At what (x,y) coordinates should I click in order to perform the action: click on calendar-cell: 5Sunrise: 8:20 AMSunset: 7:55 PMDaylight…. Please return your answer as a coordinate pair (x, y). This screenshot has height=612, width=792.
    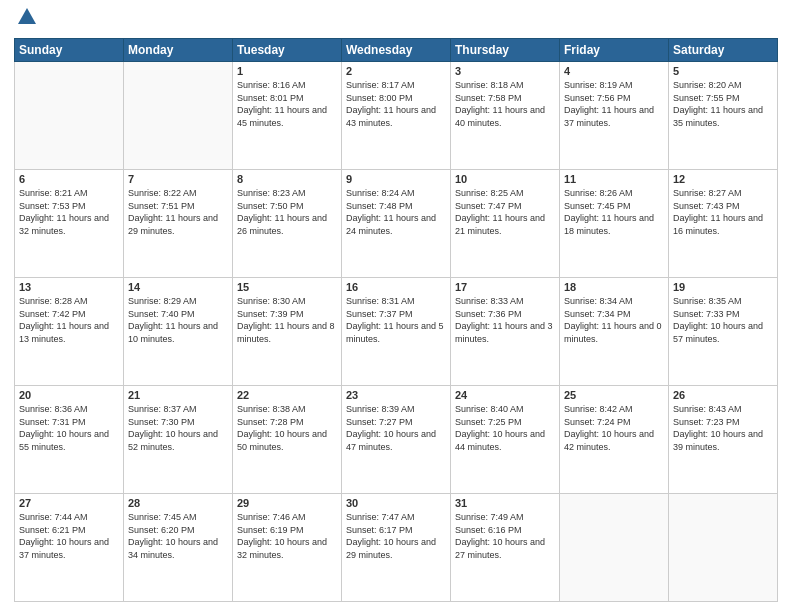
    Looking at the image, I should click on (724, 116).